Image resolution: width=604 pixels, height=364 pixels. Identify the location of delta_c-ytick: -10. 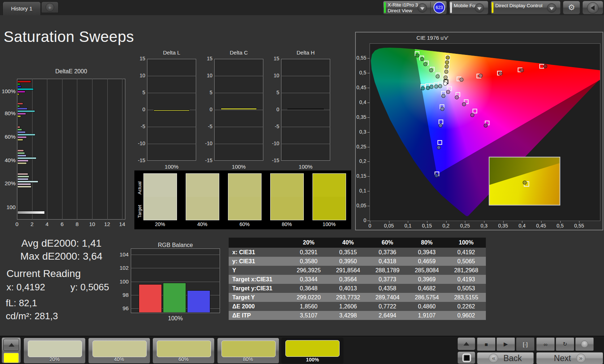
(205, 143).